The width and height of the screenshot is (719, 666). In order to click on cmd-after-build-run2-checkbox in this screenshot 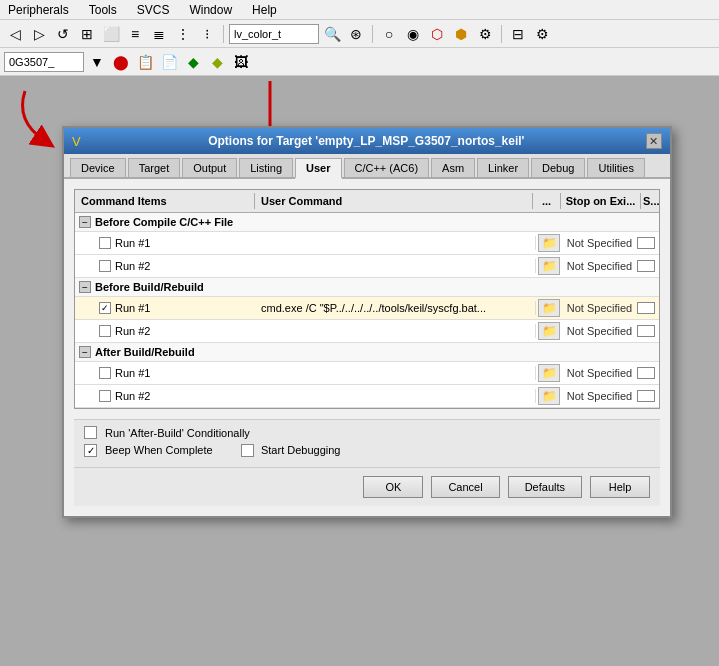, I will do `click(105, 396)`.